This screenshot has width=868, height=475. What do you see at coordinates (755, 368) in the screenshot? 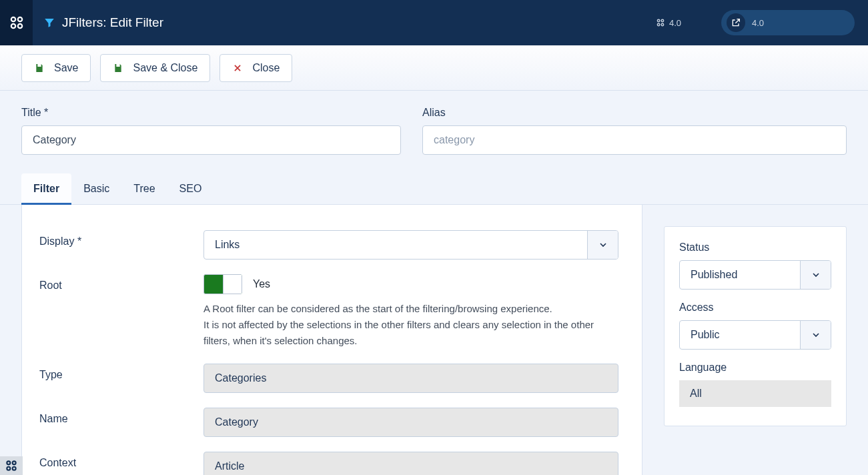
I see `language-label: Language` at bounding box center [755, 368].